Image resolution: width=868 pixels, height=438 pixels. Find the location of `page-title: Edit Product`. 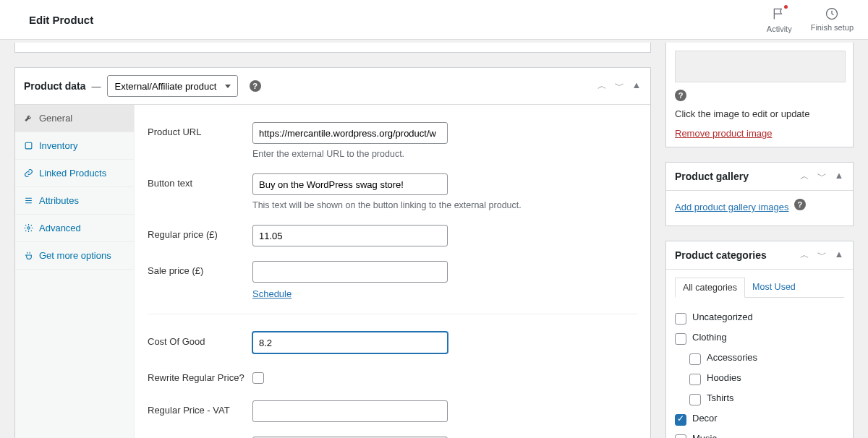

page-title: Edit Product is located at coordinates (61, 20).